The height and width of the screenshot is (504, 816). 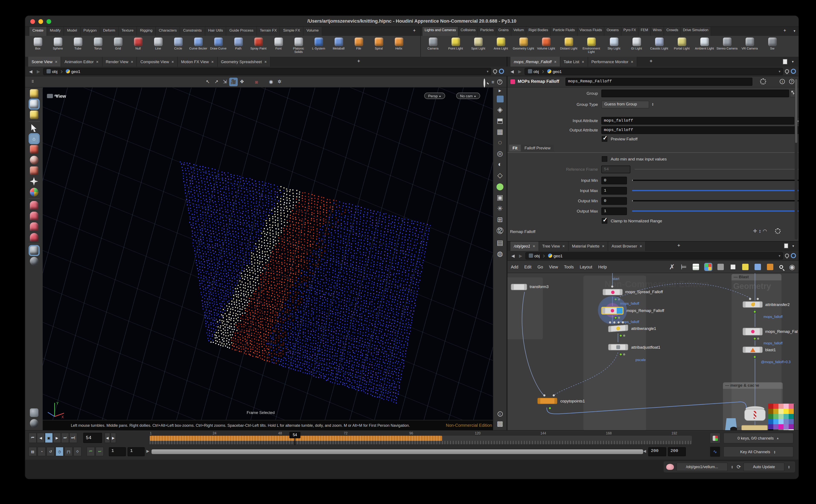 What do you see at coordinates (758, 452) in the screenshot?
I see `key-mode-dropdown: Key All Channels▲▼` at bounding box center [758, 452].